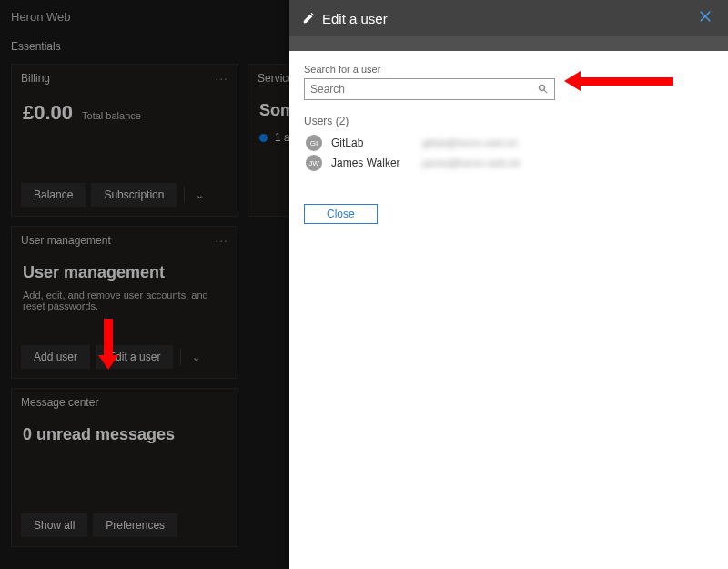 The height and width of the screenshot is (569, 728). I want to click on flyout-subheader, so click(509, 44).